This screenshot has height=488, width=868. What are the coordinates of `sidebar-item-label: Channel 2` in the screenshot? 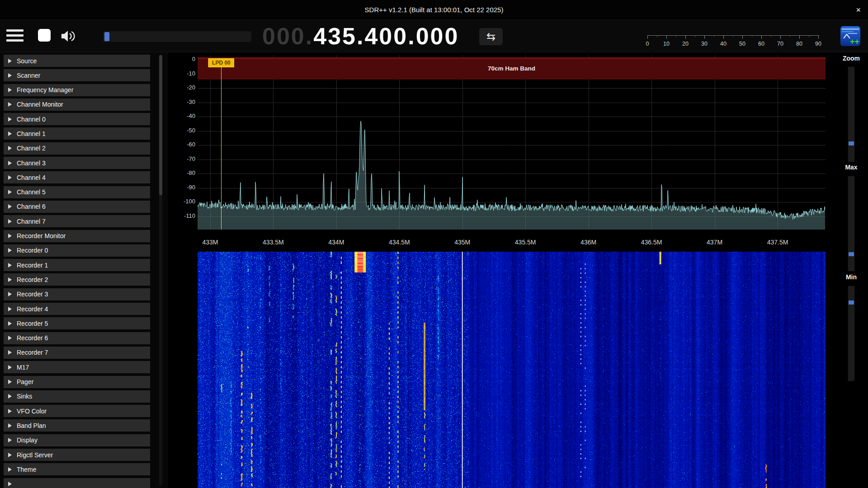 It's located at (31, 148).